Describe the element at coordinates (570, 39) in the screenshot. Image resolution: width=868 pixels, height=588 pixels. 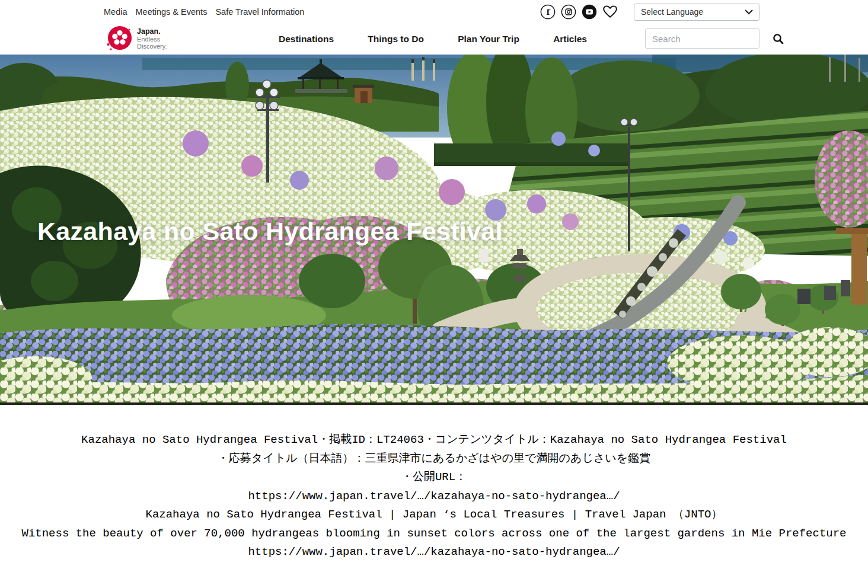
I see `nav-articles: Articles` at that location.